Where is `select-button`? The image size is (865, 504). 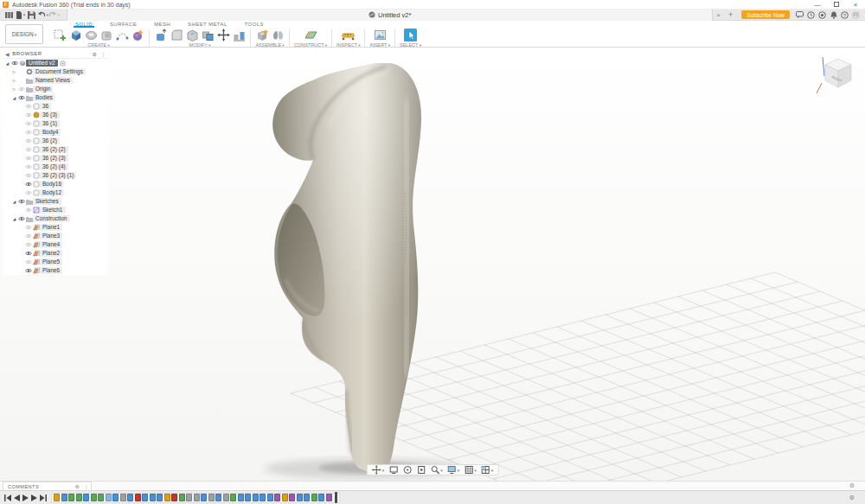
select-button is located at coordinates (410, 35).